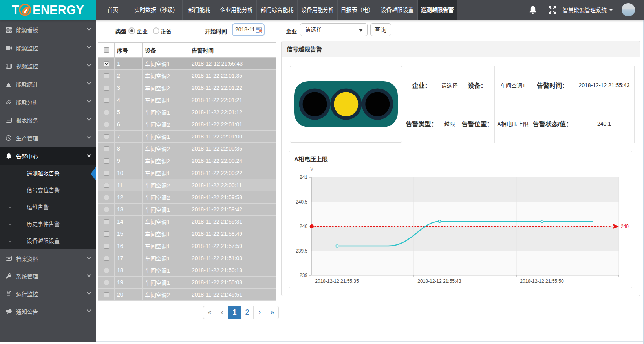 Image resolution: width=644 pixels, height=344 pixels. Describe the element at coordinates (337, 281) in the screenshot. I see `svg-text: 2018-12-12 21:55:35` at that location.